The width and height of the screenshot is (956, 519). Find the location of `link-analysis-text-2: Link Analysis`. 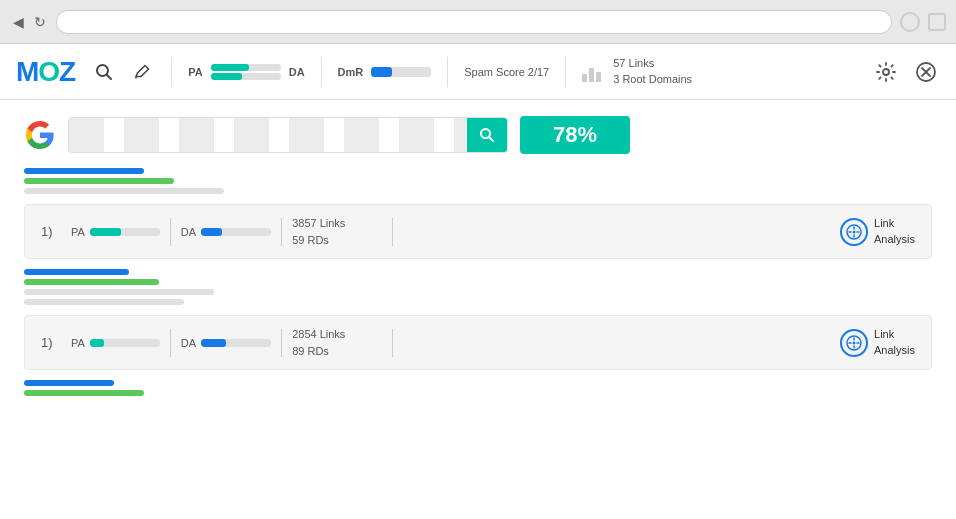

link-analysis-text-2: Link Analysis is located at coordinates (894, 342).